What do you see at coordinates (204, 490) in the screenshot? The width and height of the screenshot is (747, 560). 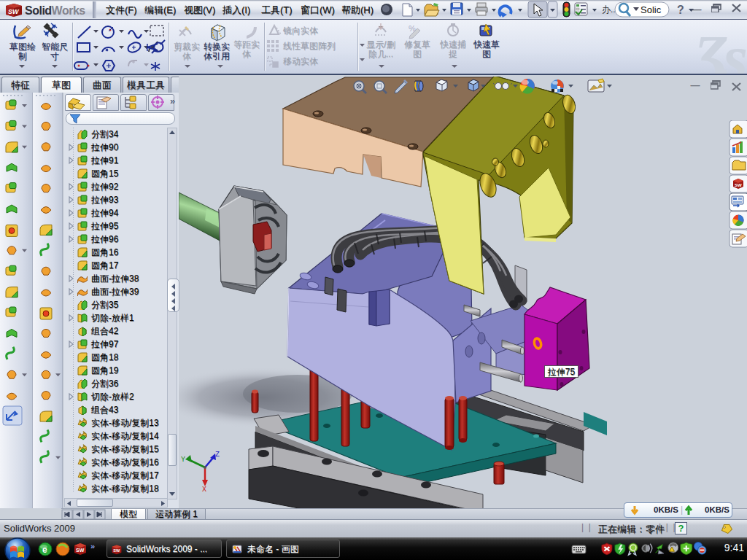 I see `svg-text: X` at bounding box center [204, 490].